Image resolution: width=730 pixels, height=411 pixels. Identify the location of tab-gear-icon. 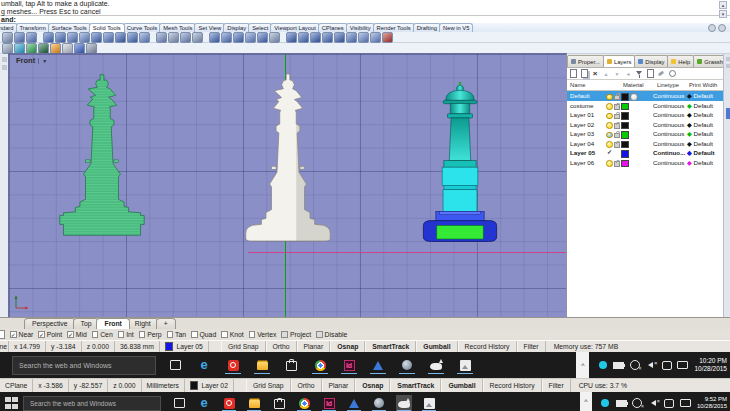
(722, 28).